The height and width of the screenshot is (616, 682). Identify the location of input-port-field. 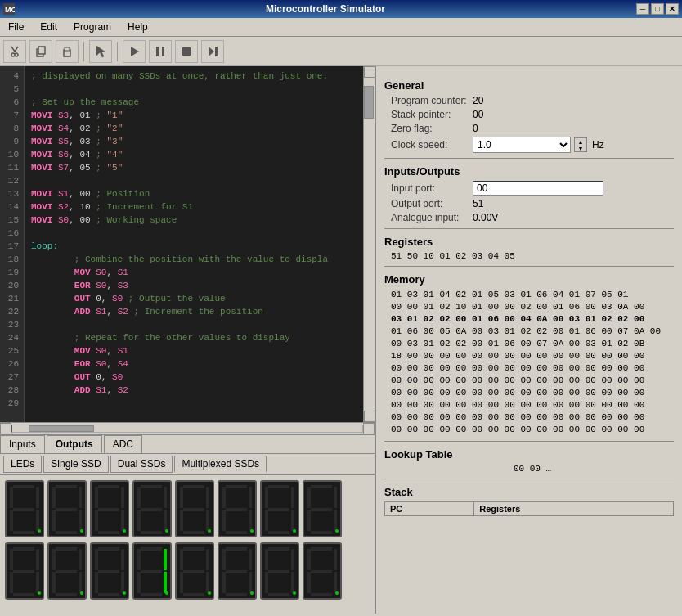
(538, 188).